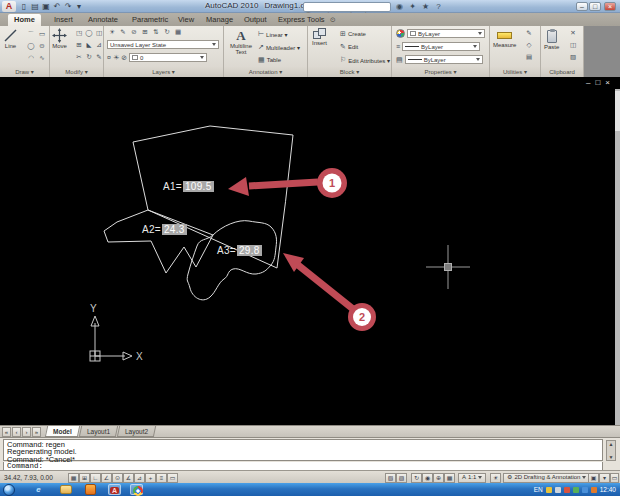 The width and height of the screenshot is (620, 496). What do you see at coordinates (400, 34) in the screenshot?
I see `color-wheel-icon` at bounding box center [400, 34].